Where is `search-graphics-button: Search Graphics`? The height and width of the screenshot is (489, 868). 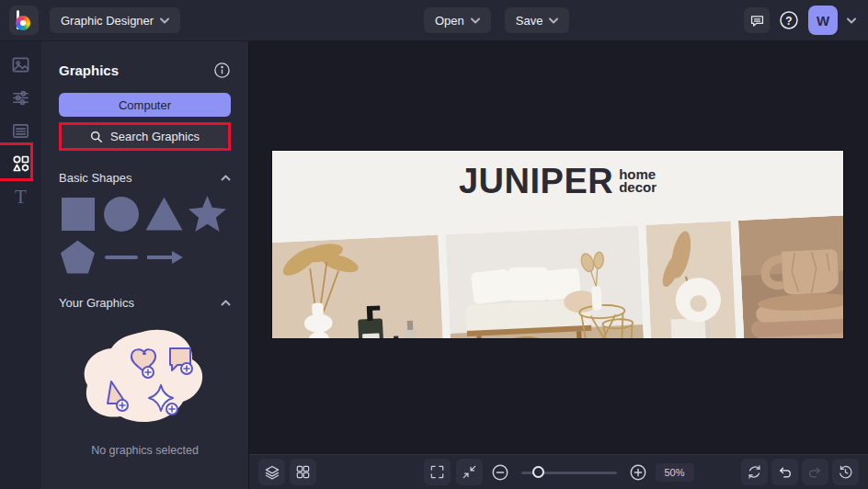 search-graphics-button: Search Graphics is located at coordinates (145, 136).